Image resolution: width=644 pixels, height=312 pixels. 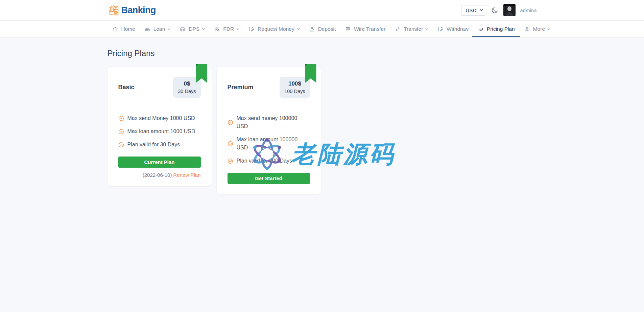 I want to click on pricing-card-basic: Basic 0$ 30 Days Max send Money 1000 USD…, so click(x=160, y=126).